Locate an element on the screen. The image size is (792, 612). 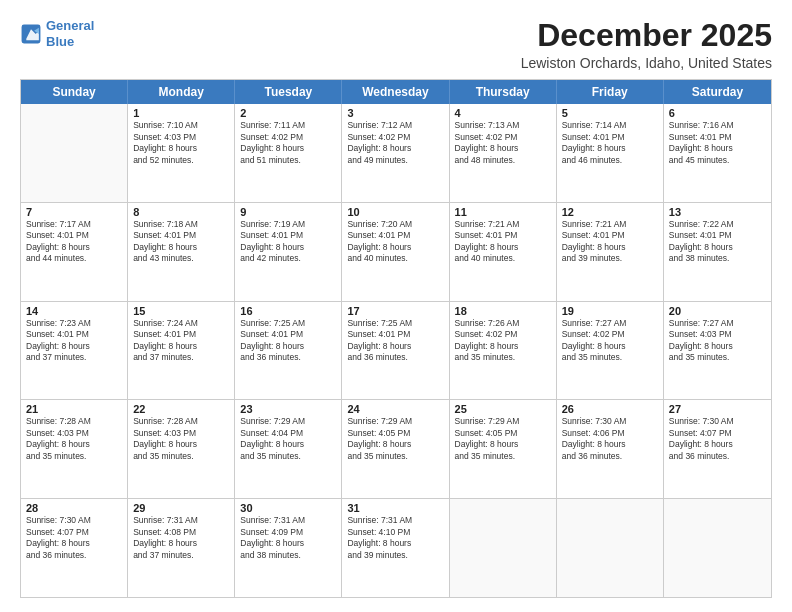
title-block: December 2025 Lewiston Orchards, Idaho, … is located at coordinates (646, 44).